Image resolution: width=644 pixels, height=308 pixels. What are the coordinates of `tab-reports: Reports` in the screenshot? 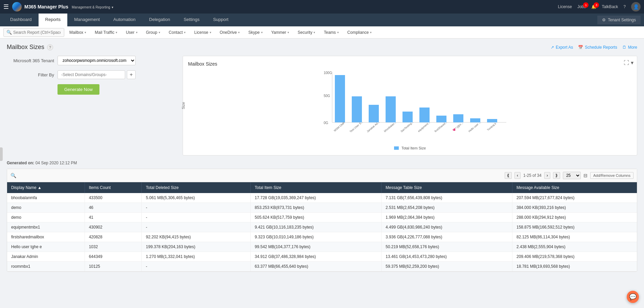 It's located at (53, 20).